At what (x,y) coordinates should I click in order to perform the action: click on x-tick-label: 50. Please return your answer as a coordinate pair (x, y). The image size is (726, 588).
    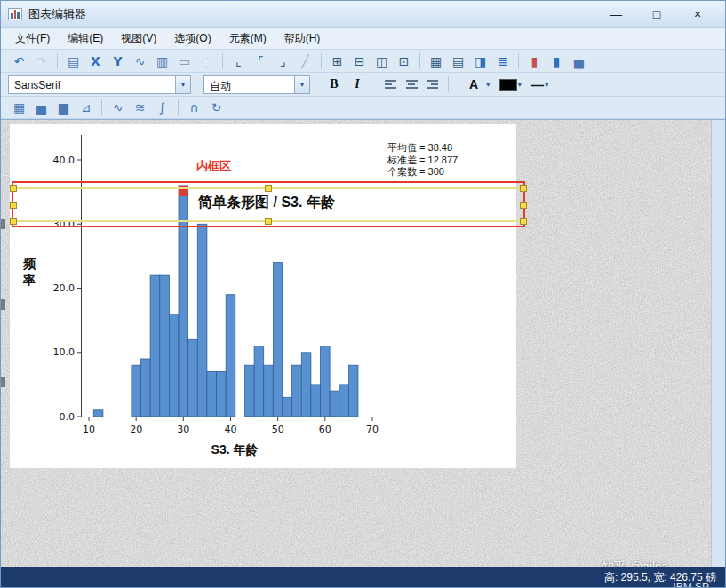
    Looking at the image, I should click on (278, 430).